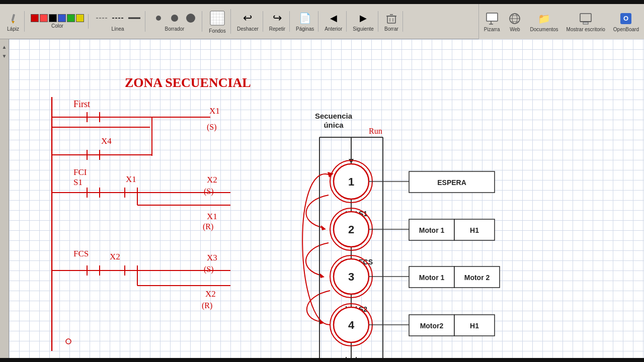 The height and width of the screenshot is (362, 644). What do you see at coordinates (392, 21) in the screenshot?
I see `toolbar-group-borrar: Borrar` at bounding box center [392, 21].